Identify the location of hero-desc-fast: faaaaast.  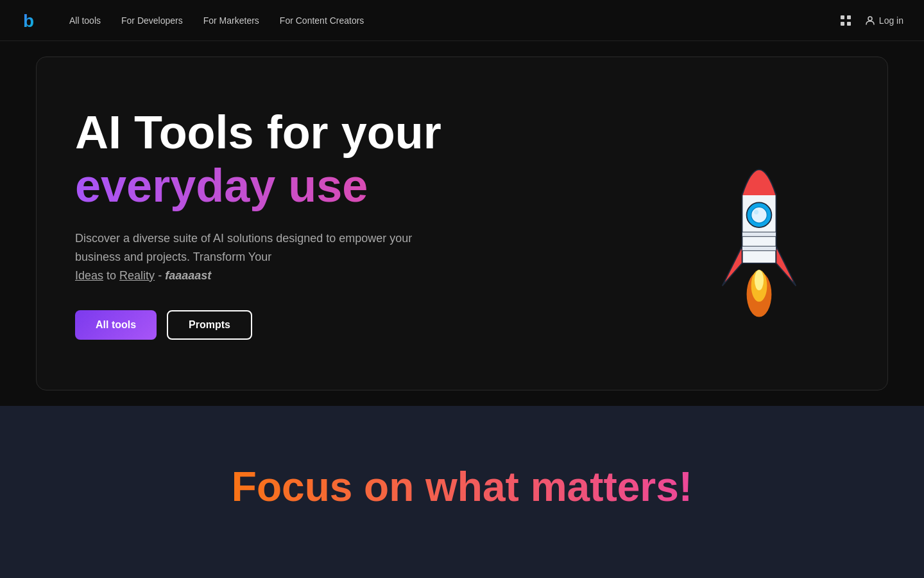
(188, 276).